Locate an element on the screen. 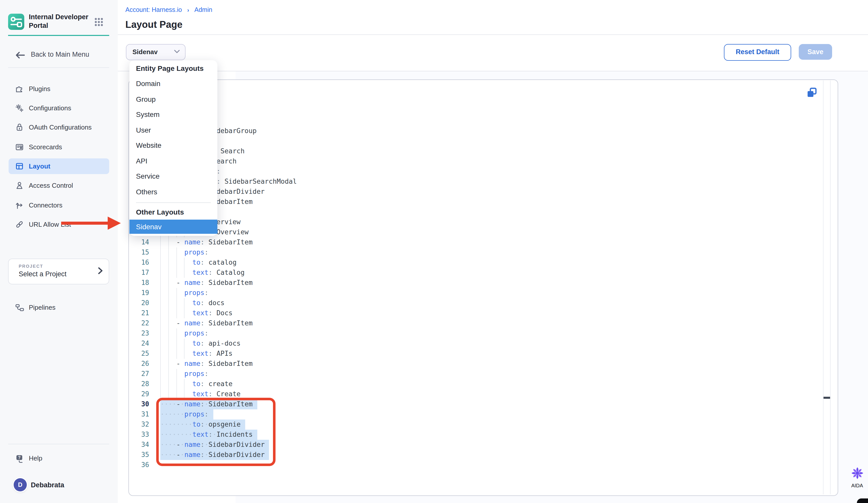 The image size is (868, 503). user-avatar: D is located at coordinates (20, 485).